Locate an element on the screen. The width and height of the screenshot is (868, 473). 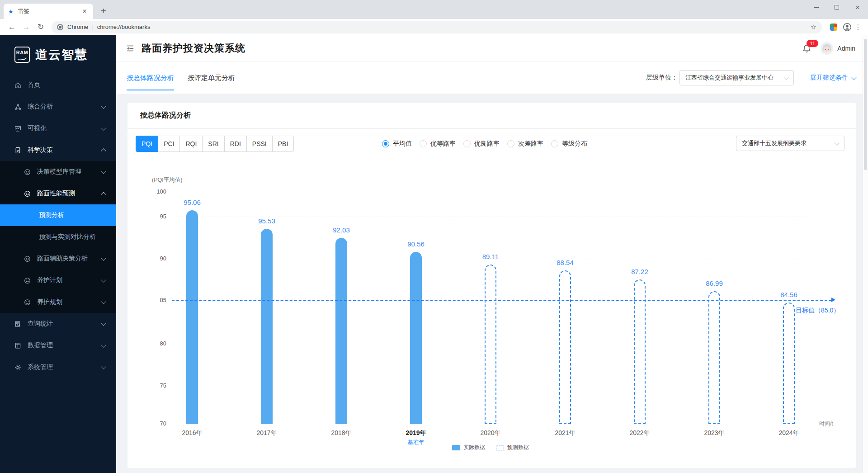
radio-优等路率: 优等路率 is located at coordinates (438, 144).